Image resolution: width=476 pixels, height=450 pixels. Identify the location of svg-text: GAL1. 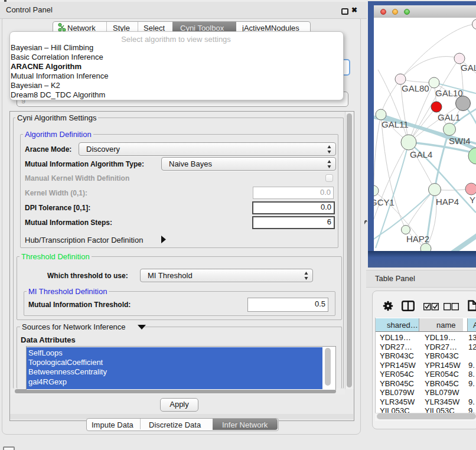
(449, 117).